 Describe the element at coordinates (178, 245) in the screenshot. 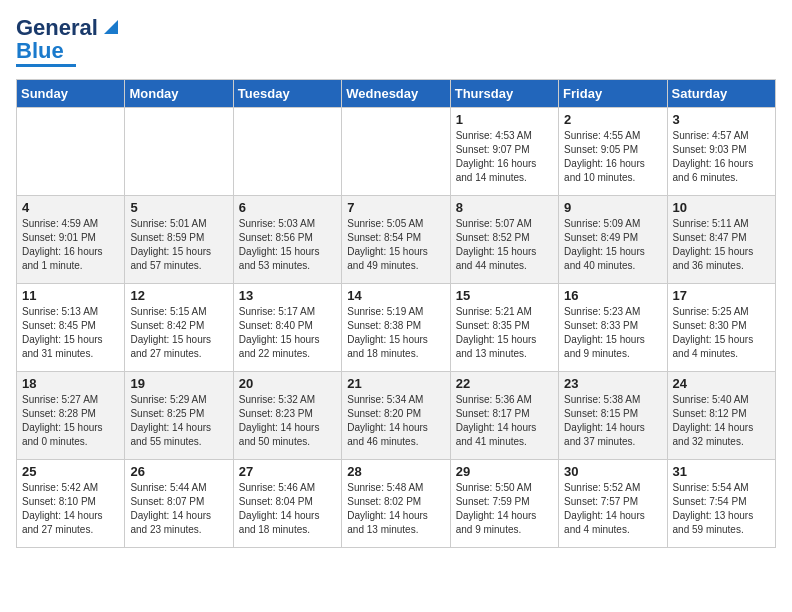

I see `day-info: Sunrise: 5:01 AM Sunset: 8:59 PM Dayligh…` at that location.